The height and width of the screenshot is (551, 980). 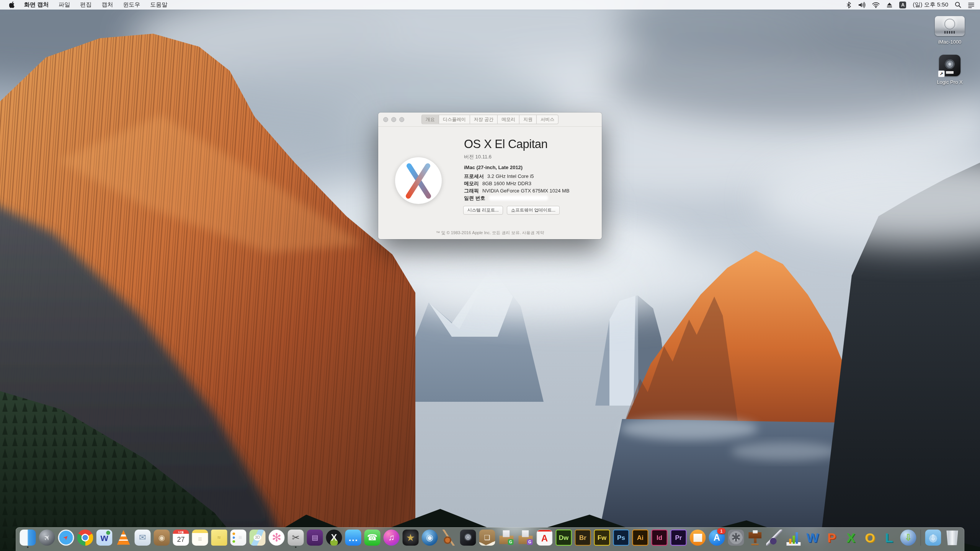 What do you see at coordinates (181, 532) in the screenshot?
I see `calendar-header-text: 12월` at bounding box center [181, 532].